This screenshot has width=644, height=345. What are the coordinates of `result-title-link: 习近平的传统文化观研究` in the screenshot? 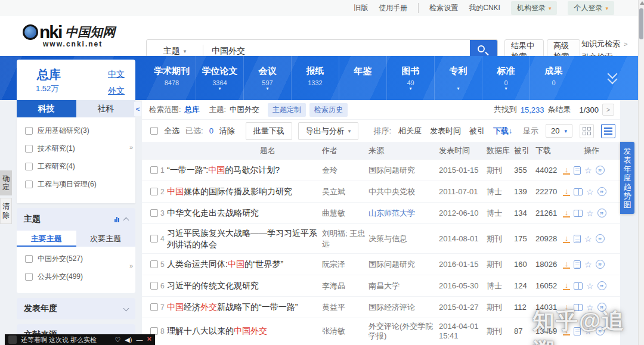 It's located at (244, 286).